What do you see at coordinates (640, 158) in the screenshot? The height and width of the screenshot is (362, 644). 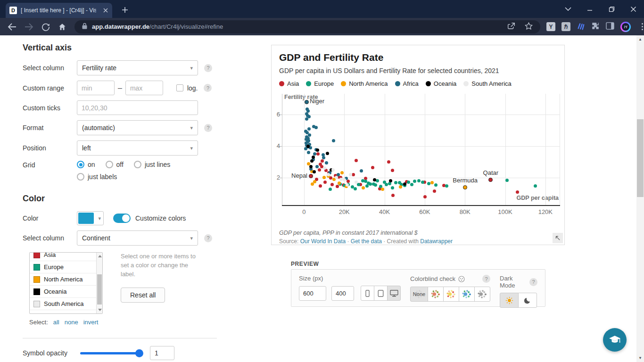 I see `page-scroll-thumb` at bounding box center [640, 158].